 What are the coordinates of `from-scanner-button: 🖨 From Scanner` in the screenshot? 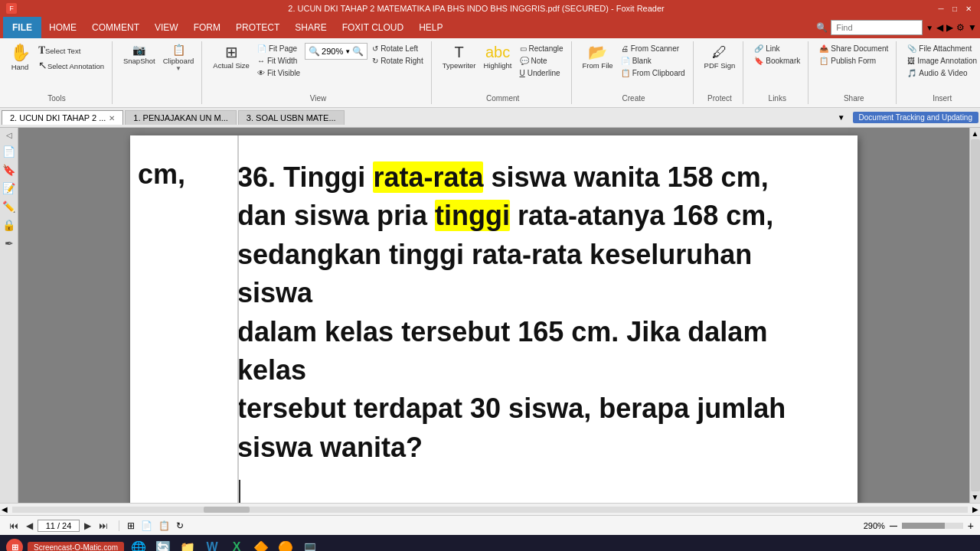 It's located at (653, 49).